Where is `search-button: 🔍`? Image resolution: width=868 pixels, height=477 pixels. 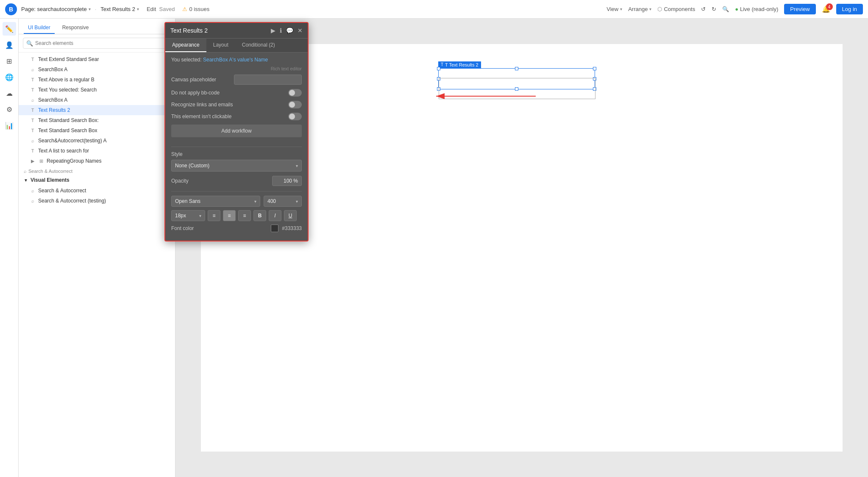 search-button: 🔍 is located at coordinates (726, 9).